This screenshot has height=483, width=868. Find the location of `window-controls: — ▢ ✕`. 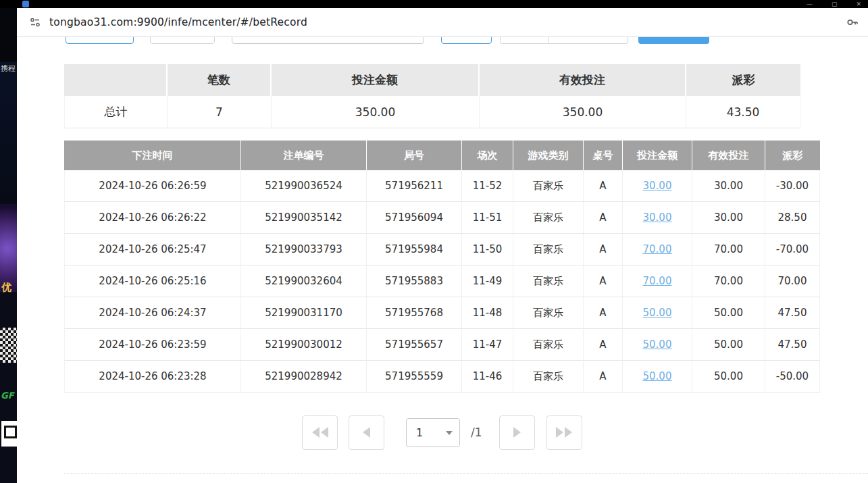

window-controls: — ▢ ✕ is located at coordinates (834, 4).